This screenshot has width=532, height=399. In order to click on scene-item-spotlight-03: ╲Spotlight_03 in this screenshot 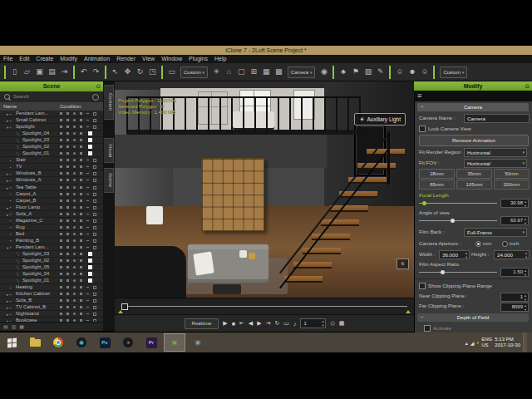, I will do `click(52, 254)`.